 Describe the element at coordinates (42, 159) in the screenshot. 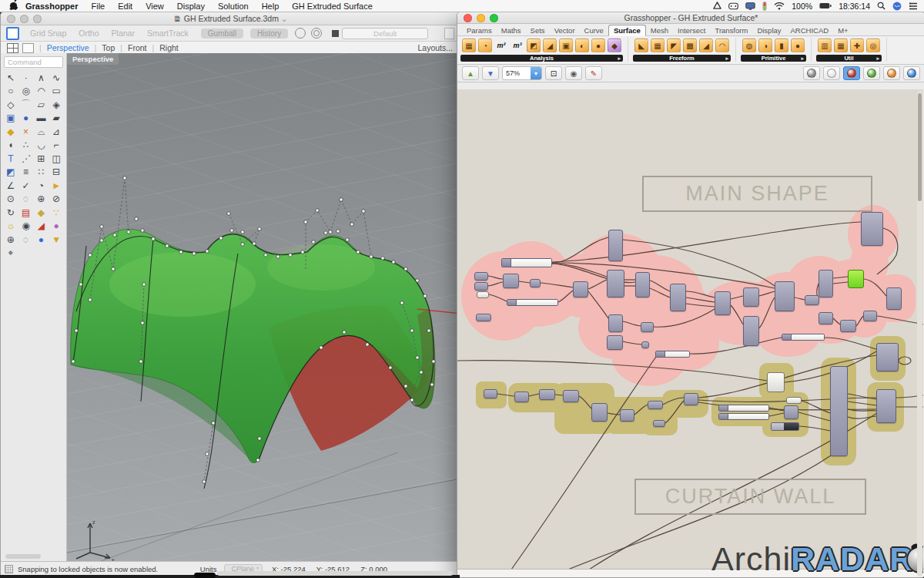

I see `tool-array: ⊞` at that location.